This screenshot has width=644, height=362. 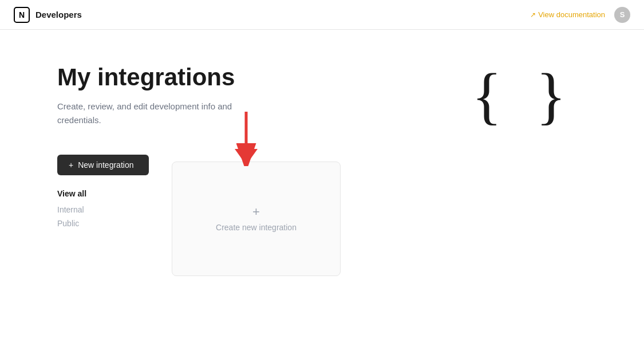 I want to click on header-right: ↗ View documentation S, so click(x=580, y=15).